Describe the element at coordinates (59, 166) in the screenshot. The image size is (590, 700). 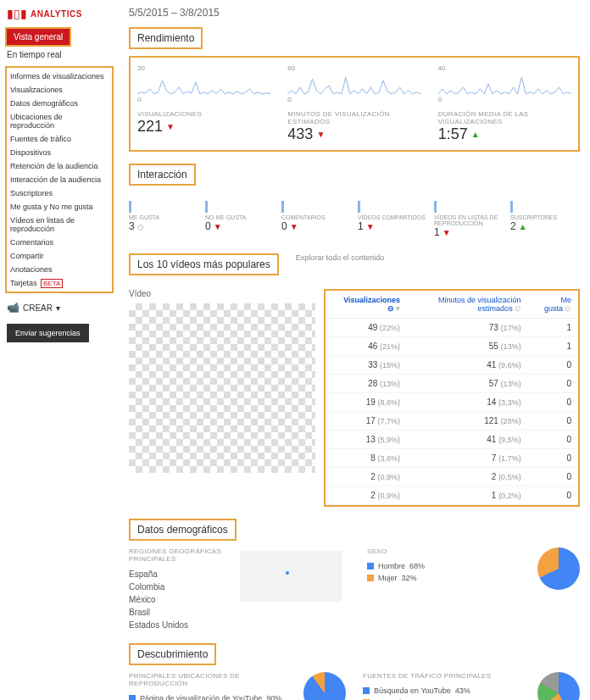
I see `nav-retencion: Retención de la audiencia` at that location.